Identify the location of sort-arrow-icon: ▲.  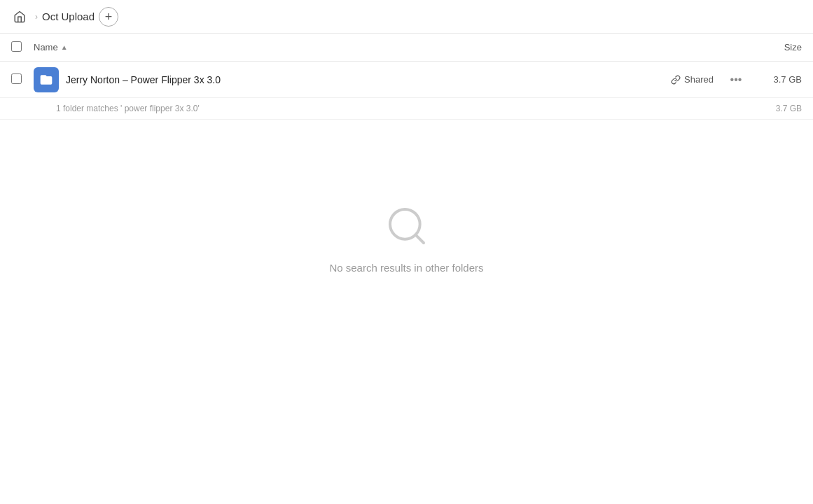
(64, 48).